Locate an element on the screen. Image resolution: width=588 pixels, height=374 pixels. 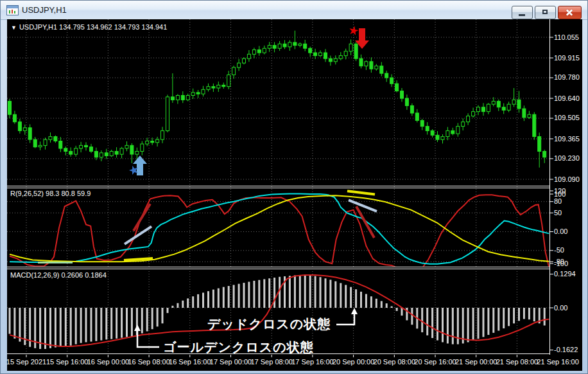
window-controls is located at coordinates (546, 13).